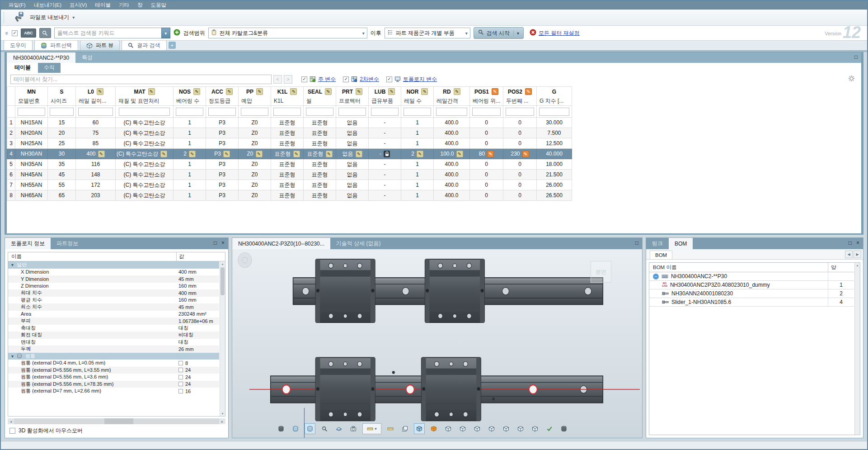 The height and width of the screenshot is (450, 868). Describe the element at coordinates (87, 58) in the screenshot. I see `document-tab: 특성` at that location.